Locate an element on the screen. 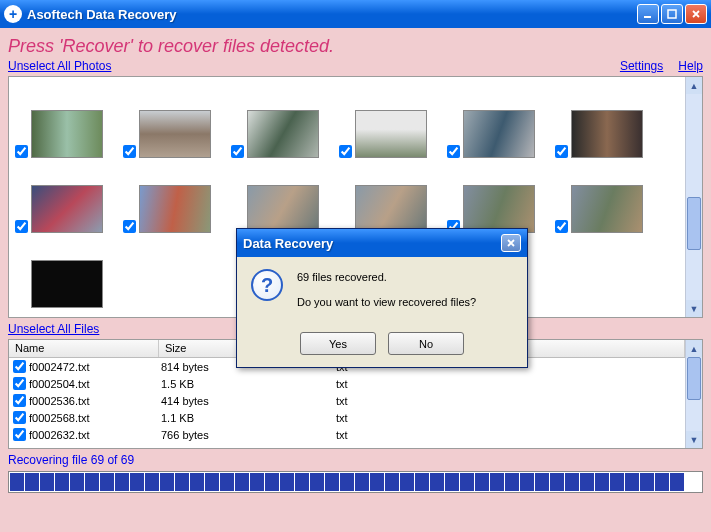 The height and width of the screenshot is (532, 711). dialog-titlebar: Data Recovery is located at coordinates (382, 243).